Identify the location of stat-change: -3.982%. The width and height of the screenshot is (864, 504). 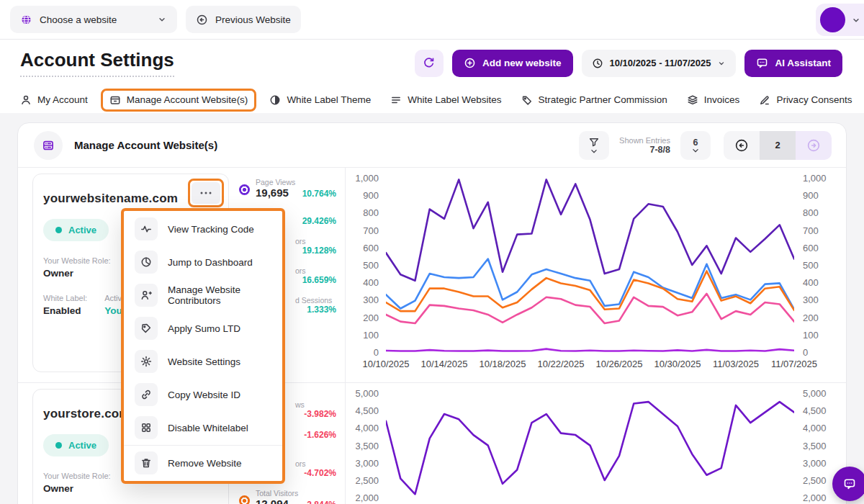
(320, 414).